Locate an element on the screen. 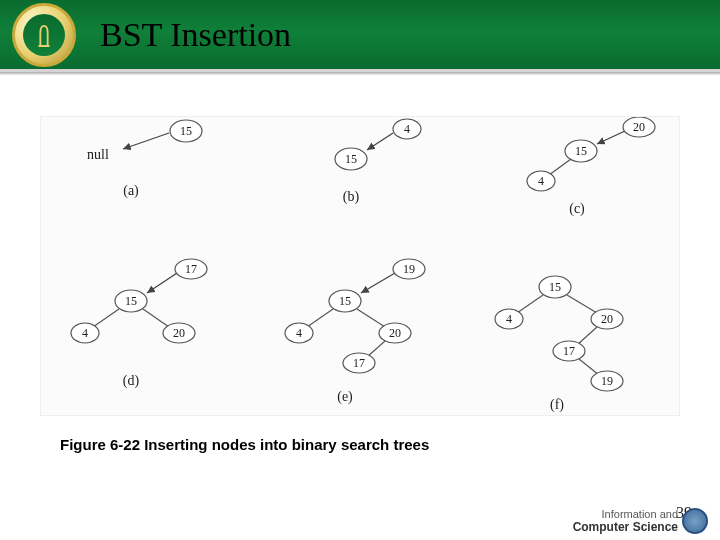 The image size is (720, 540). panel-label: (e) is located at coordinates (345, 397).